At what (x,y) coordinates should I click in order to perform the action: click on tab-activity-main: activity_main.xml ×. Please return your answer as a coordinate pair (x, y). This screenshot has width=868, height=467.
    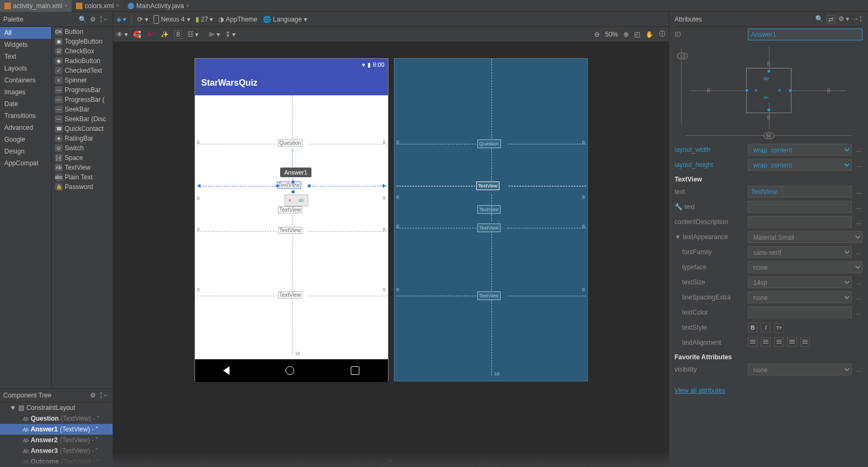
    Looking at the image, I should click on (36, 6).